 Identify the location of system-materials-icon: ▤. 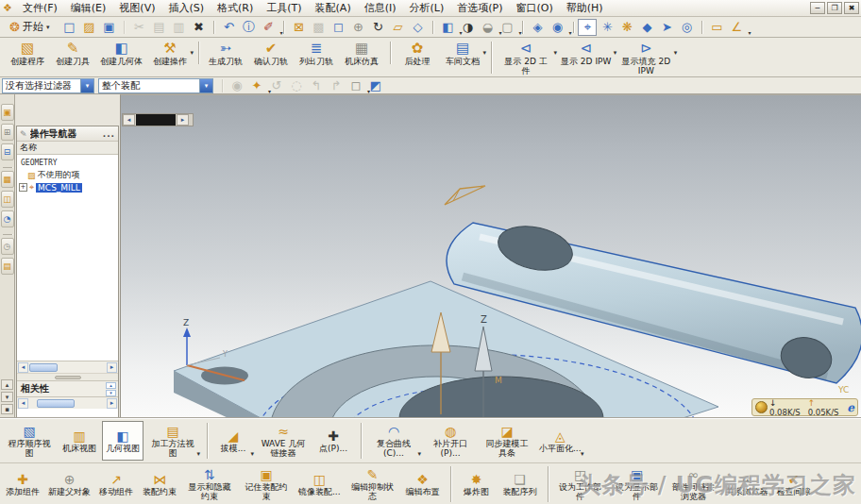
(8, 266).